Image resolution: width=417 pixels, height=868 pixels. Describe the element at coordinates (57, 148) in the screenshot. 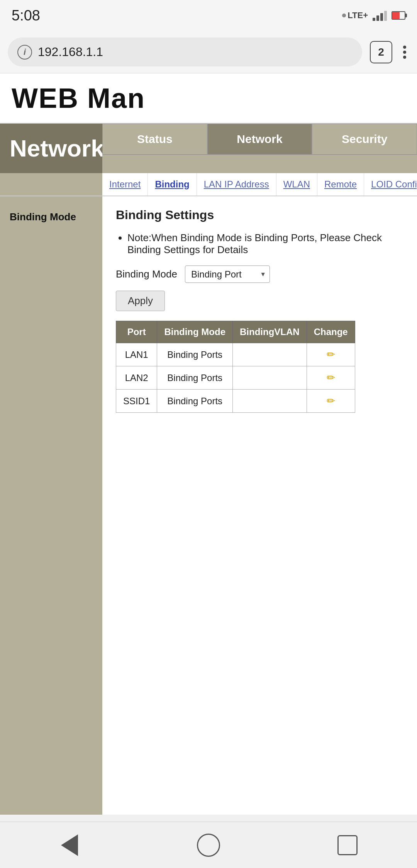

I see `network-label: Network` at that location.